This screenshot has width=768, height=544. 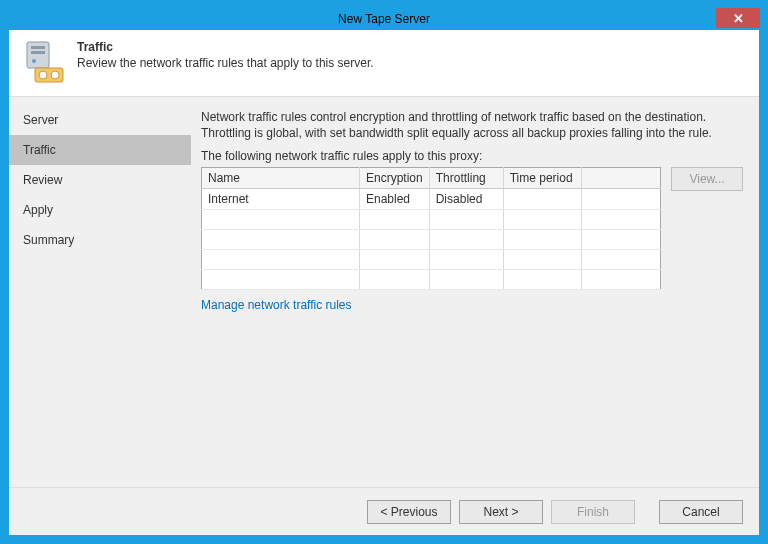 I want to click on sidebar-item-server: Server, so click(x=100, y=120).